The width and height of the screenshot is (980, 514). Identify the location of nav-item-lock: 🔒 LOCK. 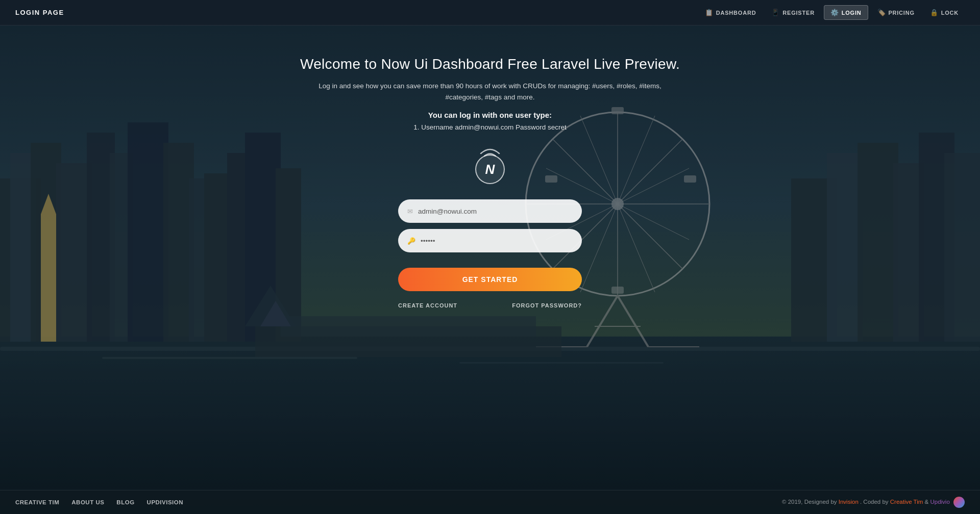
(944, 12).